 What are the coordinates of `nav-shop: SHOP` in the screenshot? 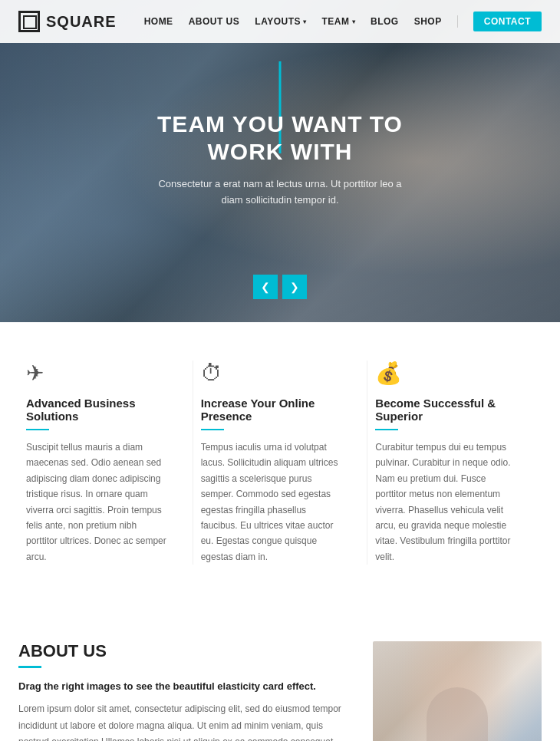 It's located at (428, 21).